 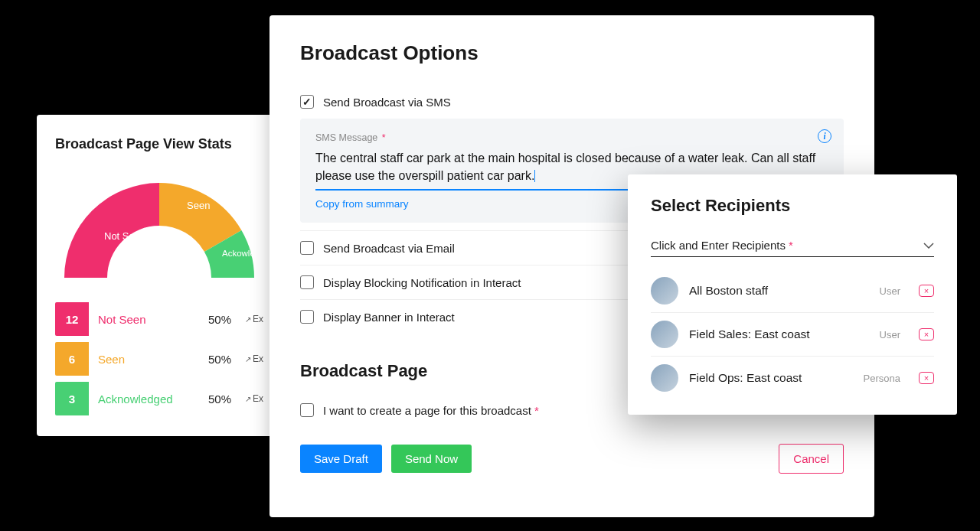 What do you see at coordinates (149, 320) in the screenshot?
I see `stat-label: Not Seen` at bounding box center [149, 320].